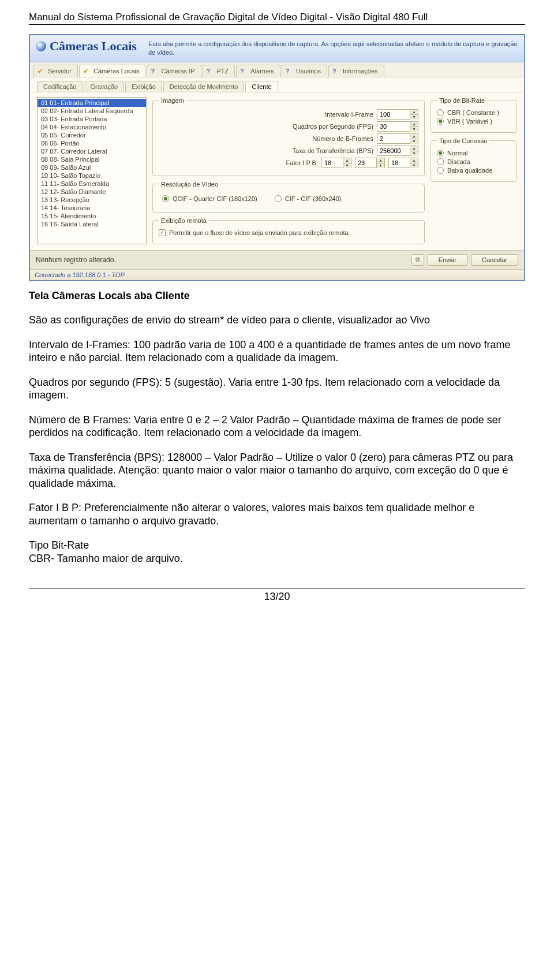 This screenshot has height=980, width=554. Describe the element at coordinates (277, 296) in the screenshot. I see `section-title: Tela Câmeras Locais aba Cliente` at that location.